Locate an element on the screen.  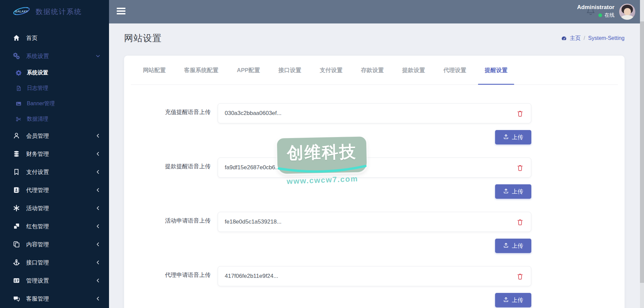
breadcrumb-home-link: 主页 is located at coordinates (575, 38).